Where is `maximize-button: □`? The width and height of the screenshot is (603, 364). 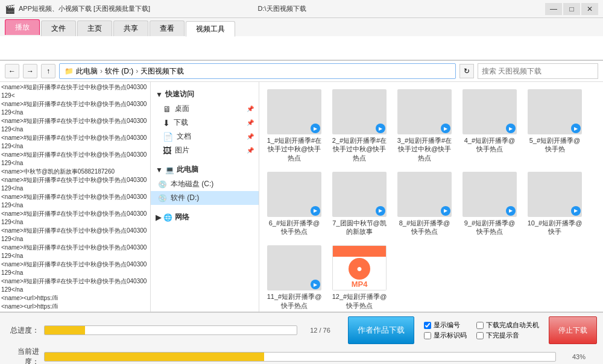 maximize-button: □ is located at coordinates (572, 9).